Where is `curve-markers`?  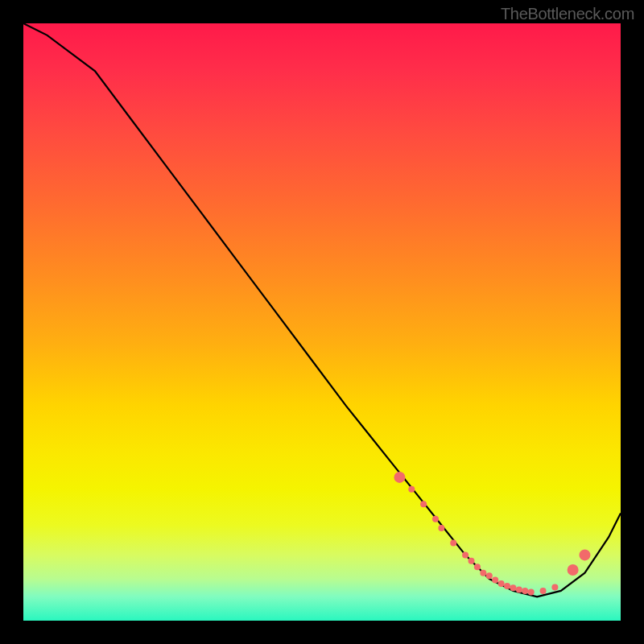 curve-markers is located at coordinates (492, 533).